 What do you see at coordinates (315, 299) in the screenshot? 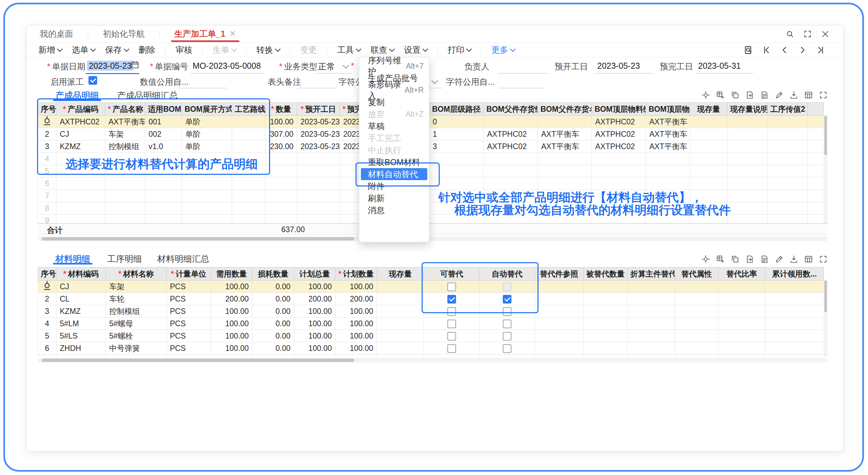
I see `cell-plan_total: 200.00` at bounding box center [315, 299].